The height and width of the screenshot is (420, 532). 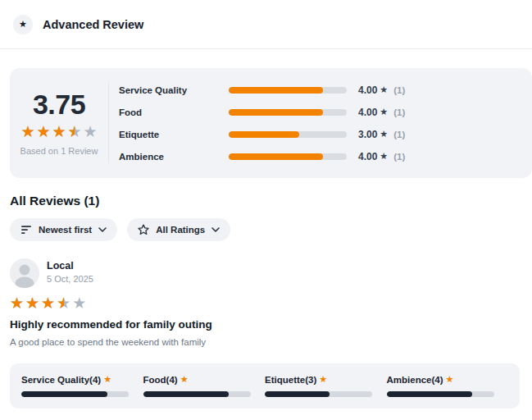 What do you see at coordinates (448, 386) in the screenshot?
I see `category-chip: Ambience(4)★` at bounding box center [448, 386].